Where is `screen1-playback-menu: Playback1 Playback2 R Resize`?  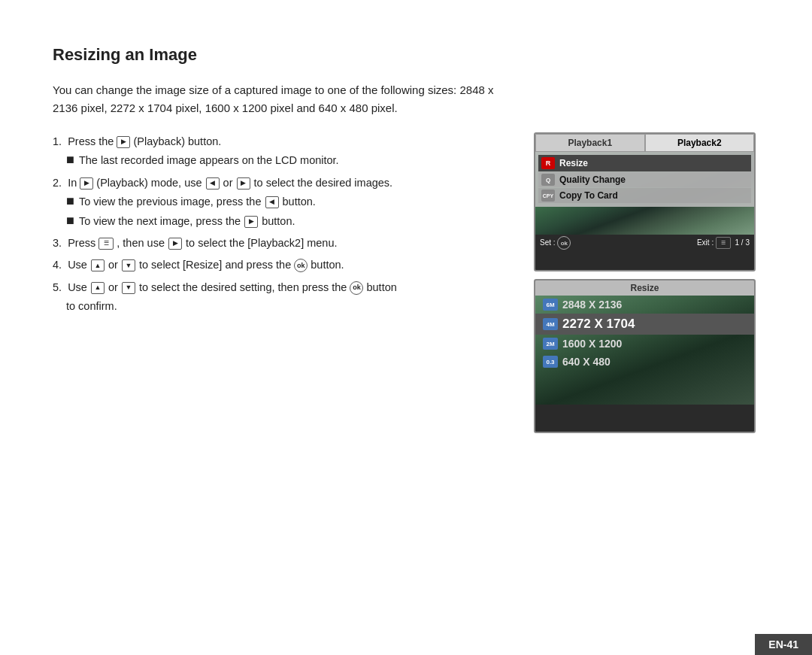 screen1-playback-menu: Playback1 Playback2 R Resize is located at coordinates (645, 202).